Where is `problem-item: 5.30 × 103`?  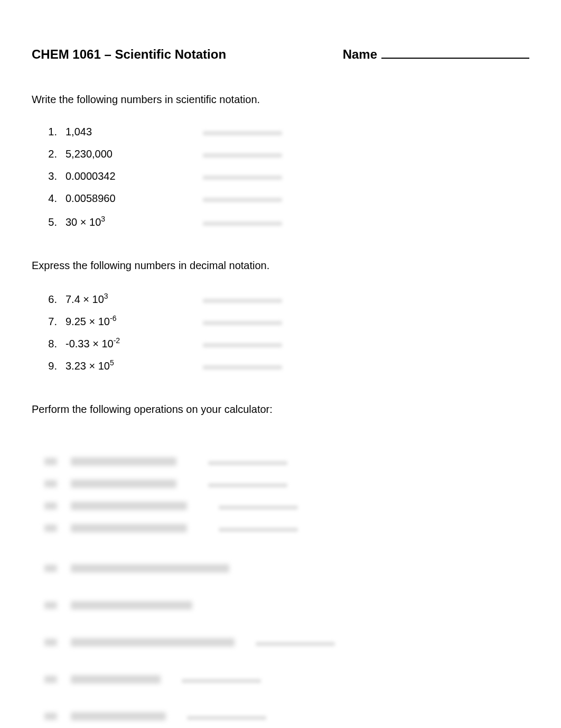 problem-item: 5.30 × 103 is located at coordinates (287, 223).